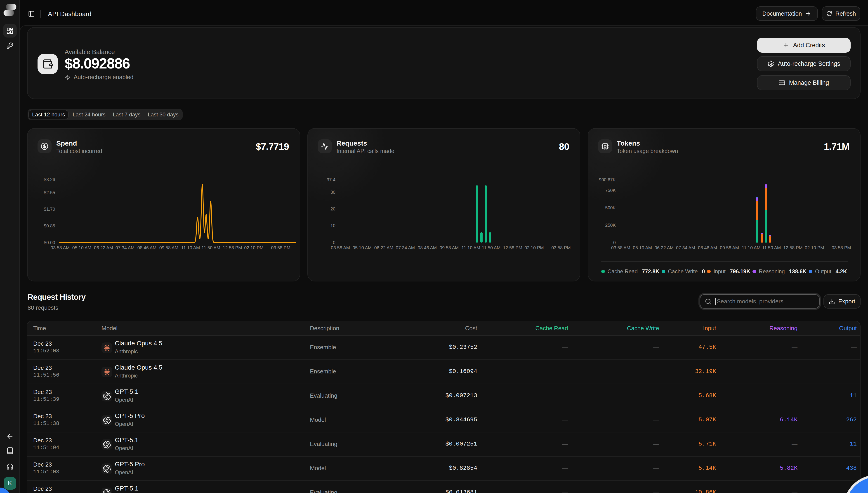  What do you see at coordinates (49, 226) in the screenshot?
I see `svg-text: $0.85` at bounding box center [49, 226].